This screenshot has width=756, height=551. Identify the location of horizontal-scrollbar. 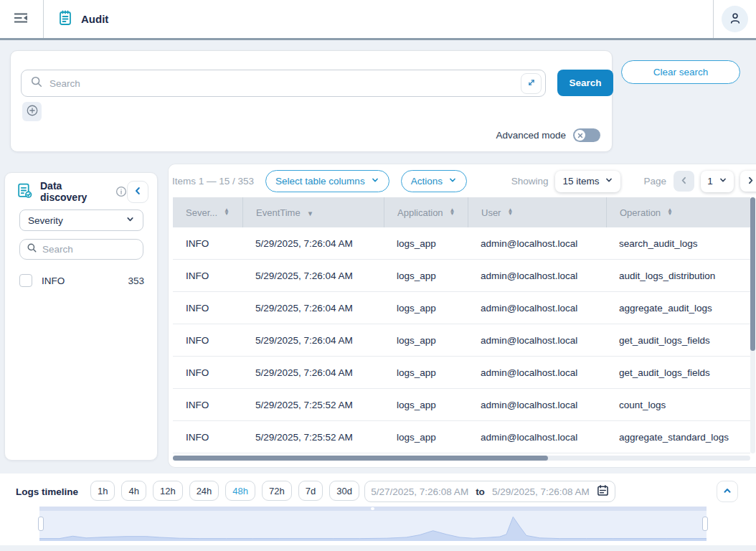
(462, 458).